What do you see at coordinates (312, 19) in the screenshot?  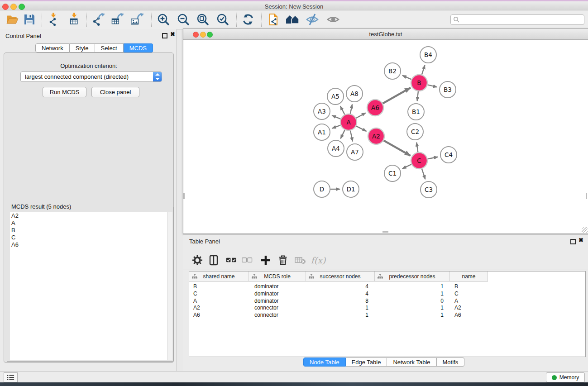 I see `hide-selected-icon` at bounding box center [312, 19].